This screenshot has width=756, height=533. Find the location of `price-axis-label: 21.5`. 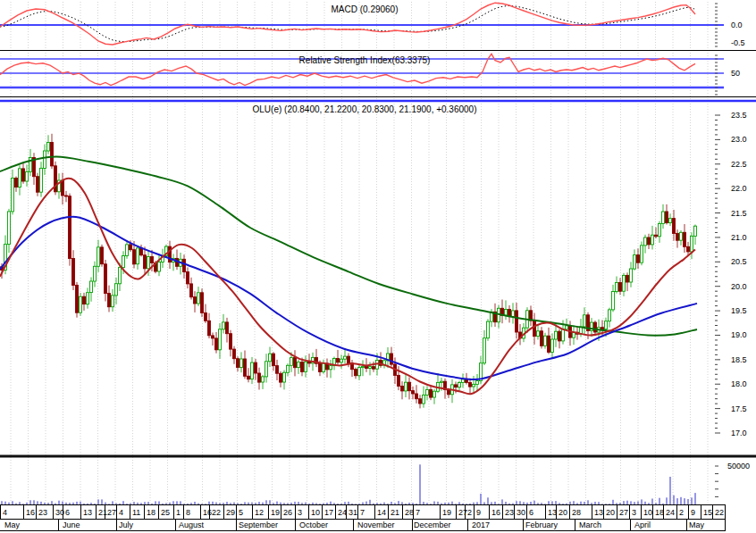

price-axis-label: 21.5 is located at coordinates (739, 213).